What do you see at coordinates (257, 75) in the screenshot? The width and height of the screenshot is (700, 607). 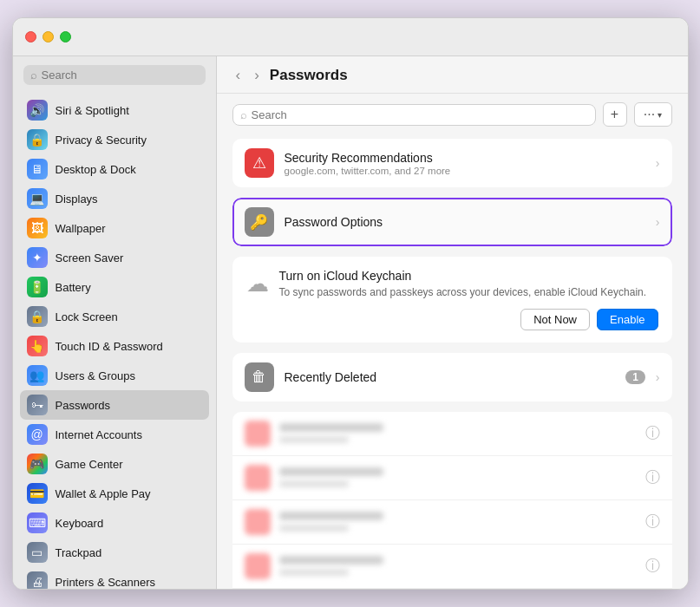 I see `forward-button: ›` at bounding box center [257, 75].